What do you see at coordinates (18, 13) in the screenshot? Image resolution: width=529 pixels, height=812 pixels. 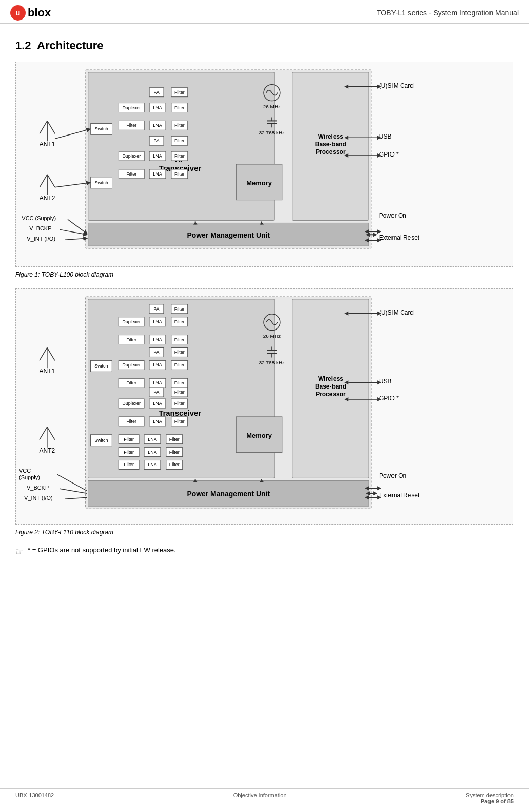 I see `logo-letter: u` at bounding box center [18, 13].